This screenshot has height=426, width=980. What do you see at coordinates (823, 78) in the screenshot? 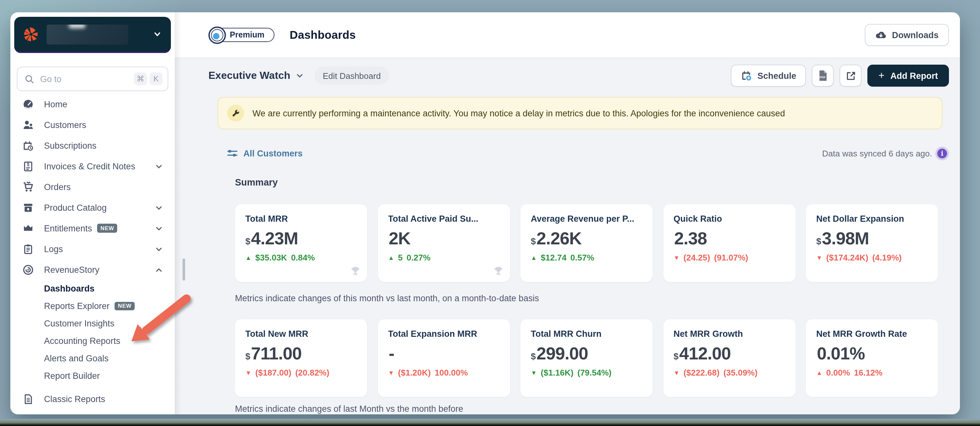
I see `svg-text: PDF` at bounding box center [823, 78].